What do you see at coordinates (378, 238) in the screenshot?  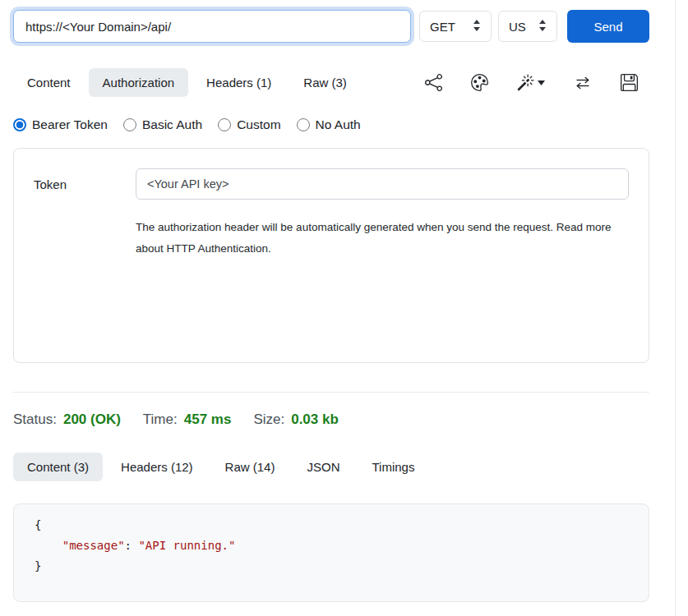 I see `token-help-text: The authorization header will be automat…` at bounding box center [378, 238].